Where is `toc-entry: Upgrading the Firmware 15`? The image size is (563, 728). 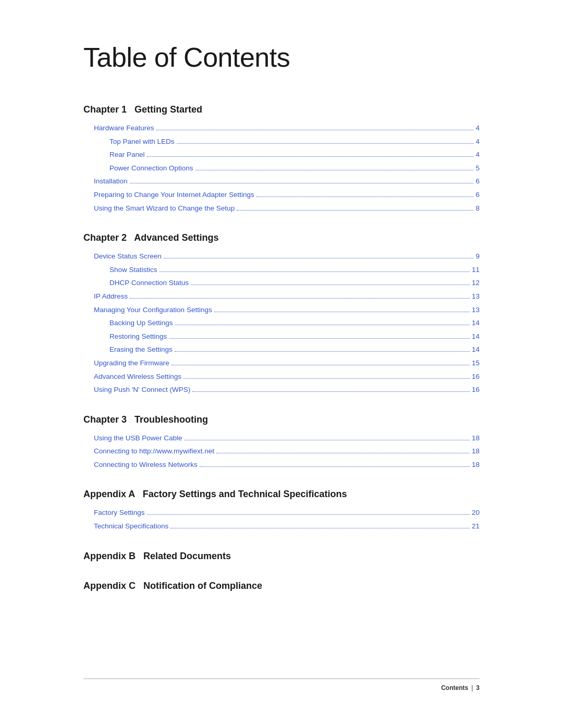 toc-entry: Upgrading the Firmware 15 is located at coordinates (282, 363).